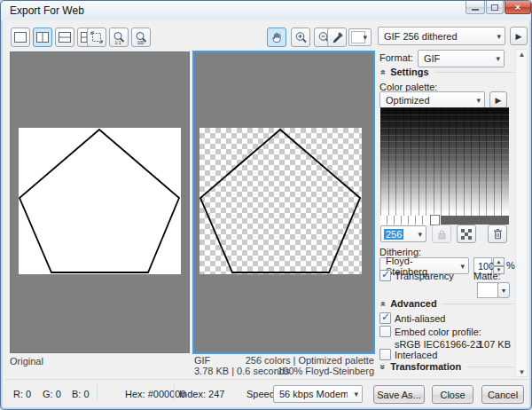  I want to click on window-title: Export For Web, so click(47, 11).